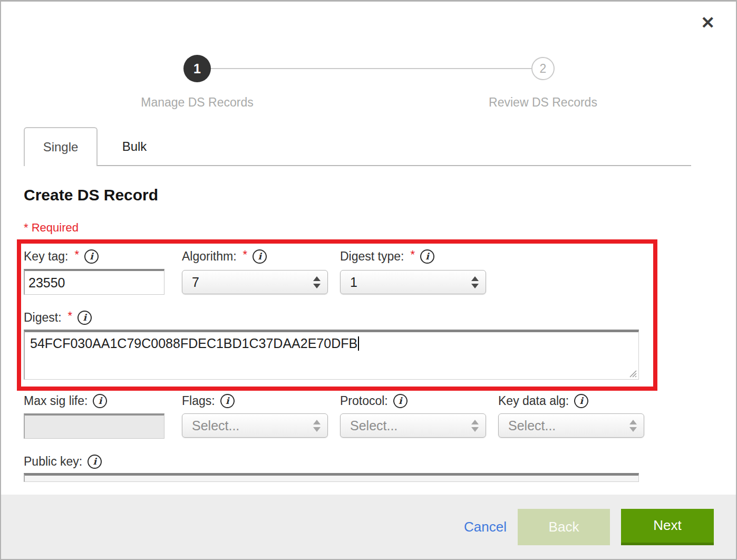  What do you see at coordinates (56, 401) in the screenshot?
I see `field-label: Max sig life:` at bounding box center [56, 401].